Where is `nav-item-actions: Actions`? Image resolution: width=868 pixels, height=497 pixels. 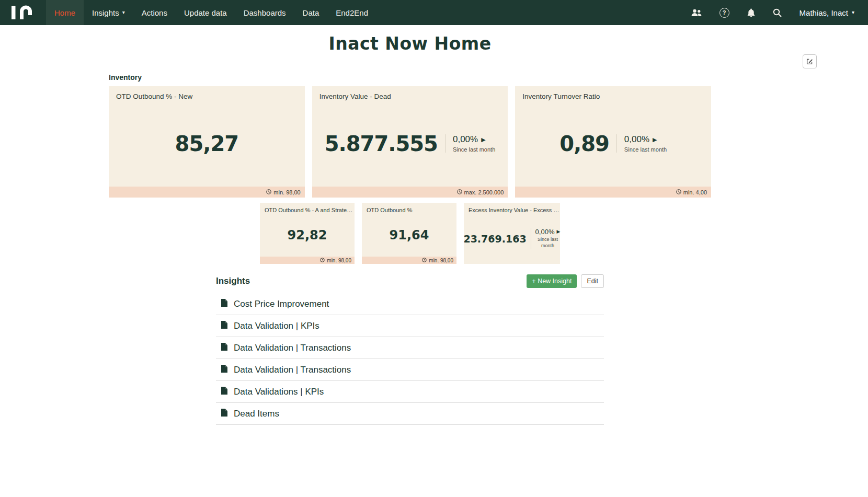 nav-item-actions: Actions is located at coordinates (155, 13).